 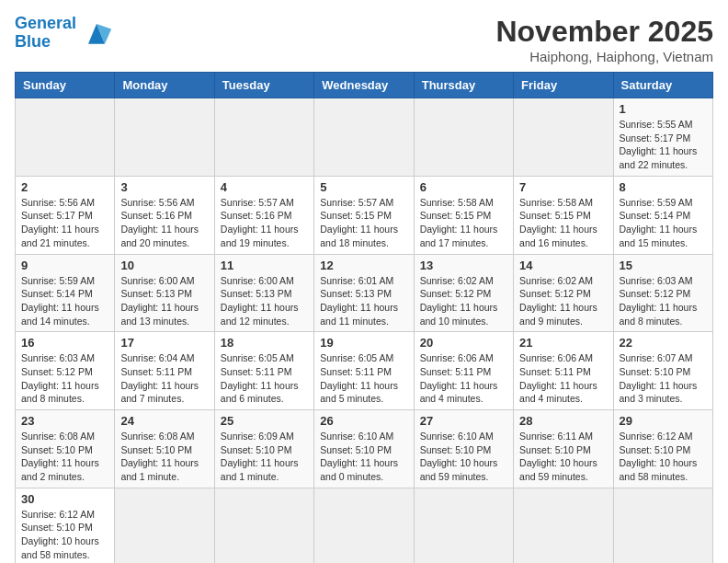 What do you see at coordinates (264, 86) in the screenshot?
I see `weekday-header: Tuesday` at bounding box center [264, 86].